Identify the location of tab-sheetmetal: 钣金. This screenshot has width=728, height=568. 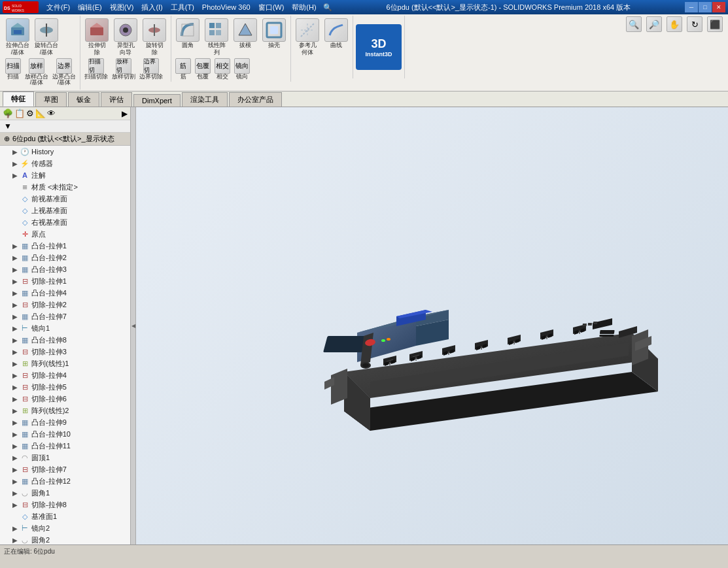
(84, 99).